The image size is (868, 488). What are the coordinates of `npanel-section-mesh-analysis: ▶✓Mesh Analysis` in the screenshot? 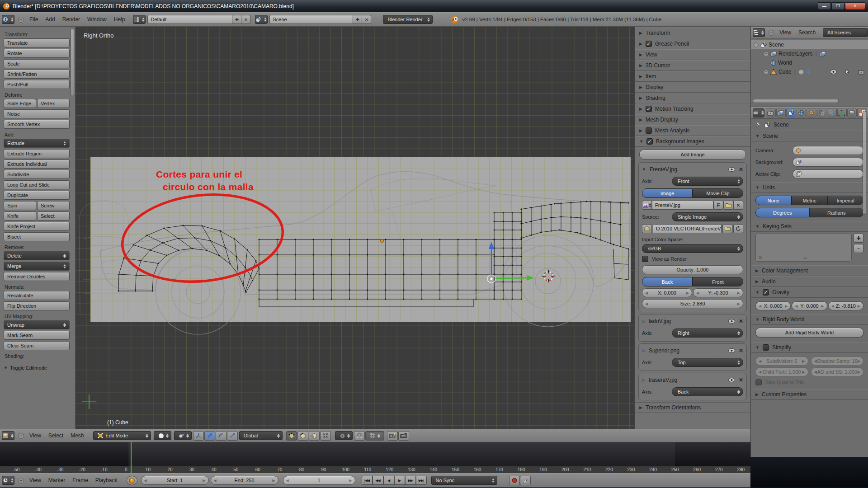 It's located at (693, 131).